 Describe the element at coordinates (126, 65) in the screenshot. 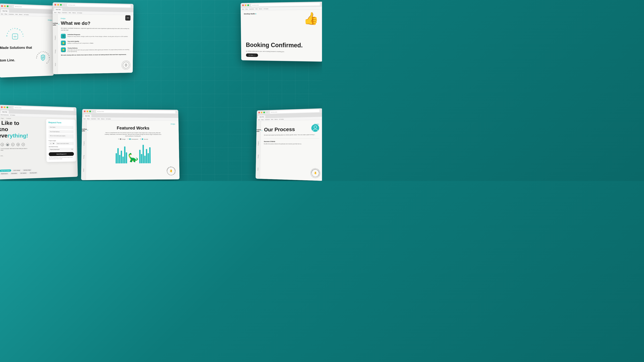

I see `contact-badge-w2: contact Us • contact Us •` at that location.